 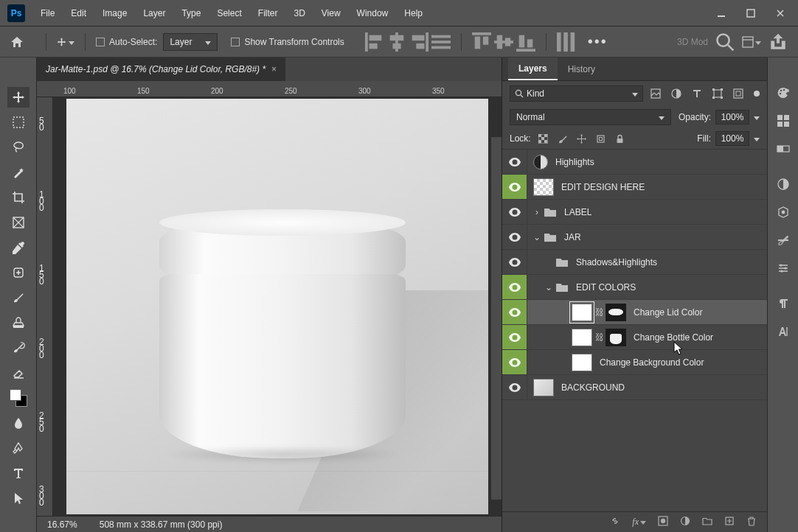 What do you see at coordinates (752, 522) in the screenshot?
I see `delete-layer-icon` at bounding box center [752, 522].